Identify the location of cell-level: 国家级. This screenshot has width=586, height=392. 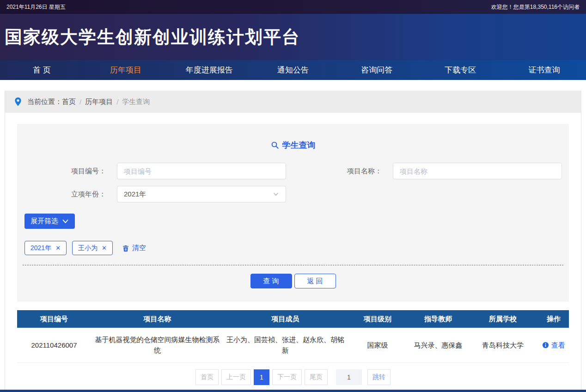
(378, 345).